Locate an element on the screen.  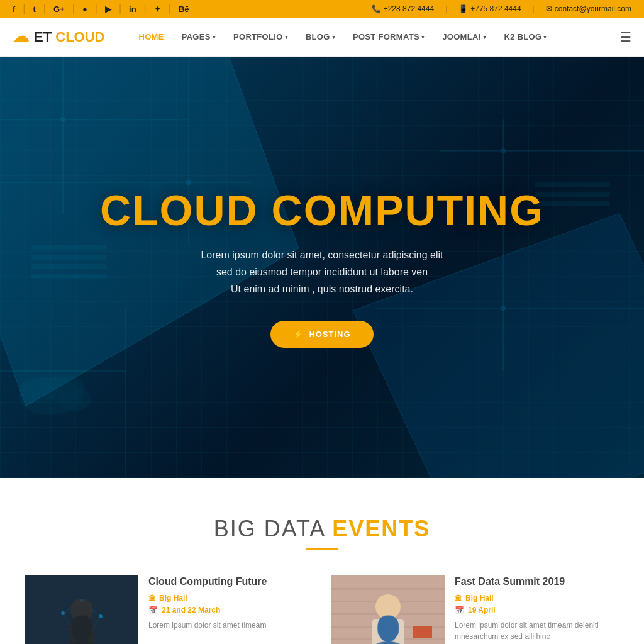
hero-subtitle: Lorem ipsum dolor sit amet, consectetur … is located at coordinates (322, 272).